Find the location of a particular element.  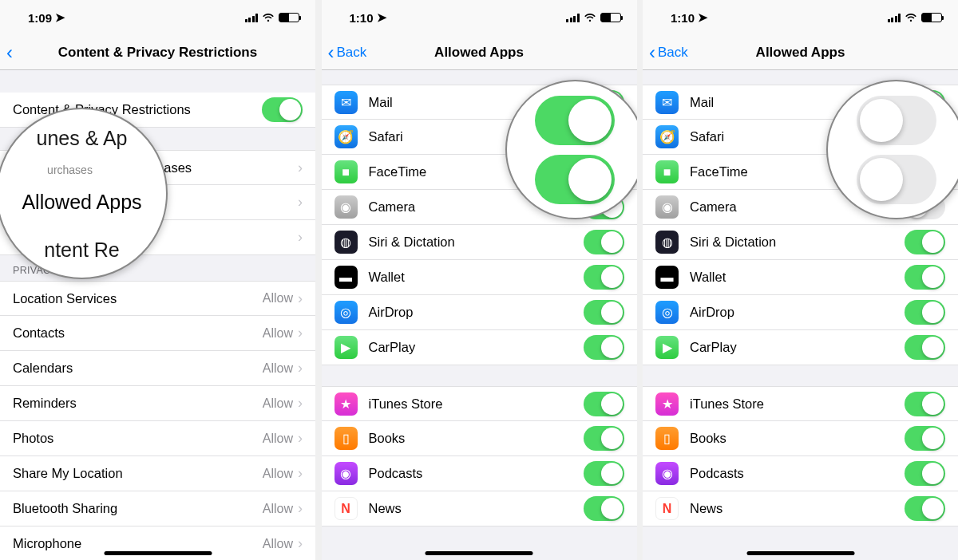

books-icon: ▯ is located at coordinates (667, 439).